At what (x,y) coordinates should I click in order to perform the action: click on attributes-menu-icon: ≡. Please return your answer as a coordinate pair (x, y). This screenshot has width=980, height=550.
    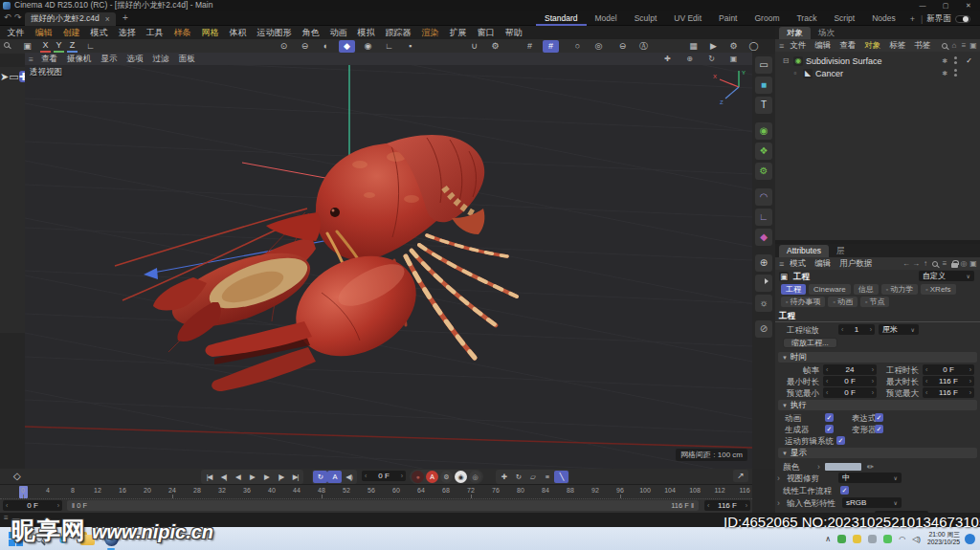
    Looking at the image, I should click on (781, 264).